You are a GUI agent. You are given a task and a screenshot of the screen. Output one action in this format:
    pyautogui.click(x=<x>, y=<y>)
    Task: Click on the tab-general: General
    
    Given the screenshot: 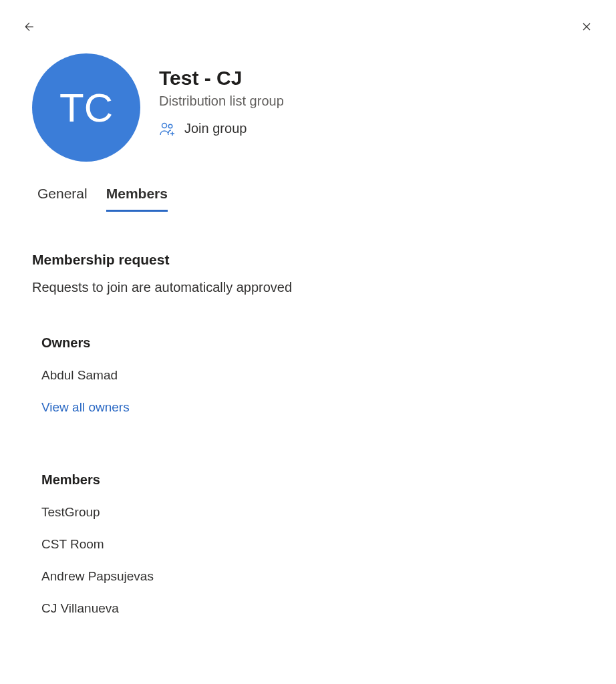 What is the action you would take?
    pyautogui.click(x=63, y=199)
    